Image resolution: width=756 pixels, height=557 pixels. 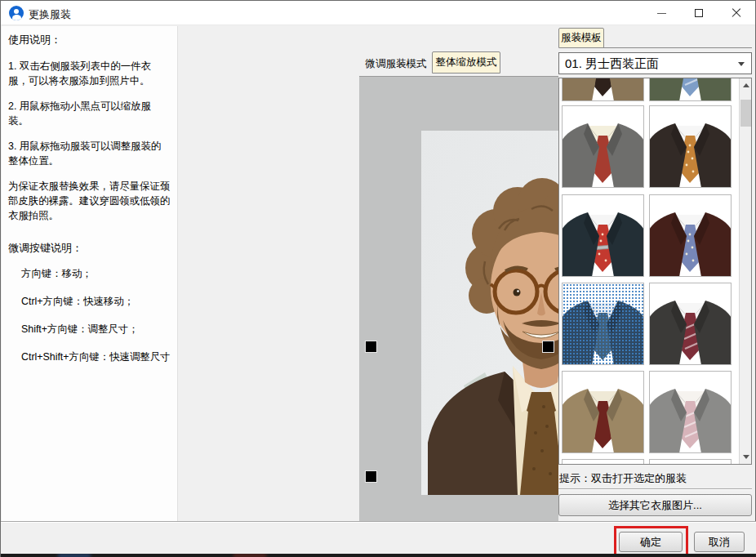 What do you see at coordinates (746, 85) in the screenshot?
I see `scroll-up-button` at bounding box center [746, 85].